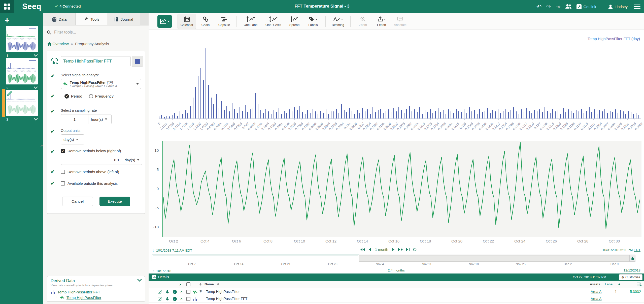 Image resolution: width=644 pixels, height=304 pixels. What do you see at coordinates (180, 284) in the screenshot?
I see `remove-all-icon: ×` at bounding box center [180, 284].